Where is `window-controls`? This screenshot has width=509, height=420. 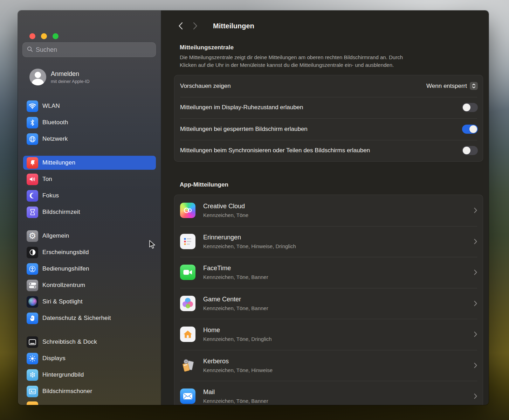 window-controls is located at coordinates (44, 36).